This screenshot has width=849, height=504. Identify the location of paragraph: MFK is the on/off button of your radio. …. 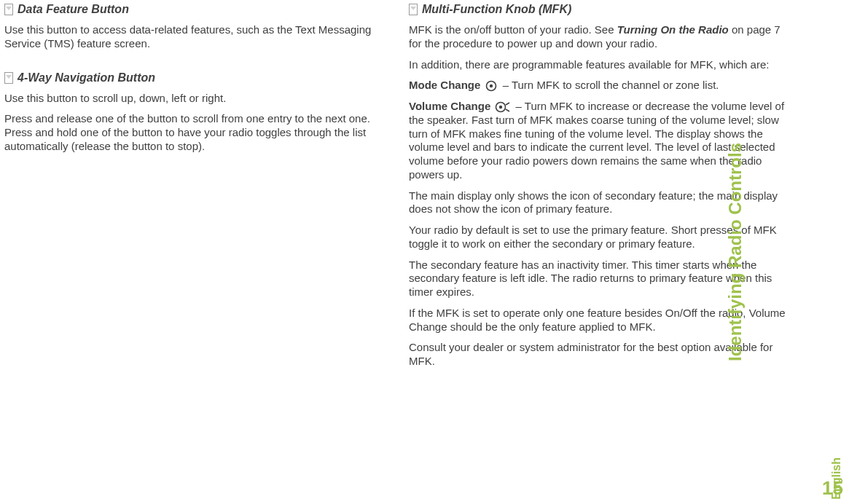
(602, 37).